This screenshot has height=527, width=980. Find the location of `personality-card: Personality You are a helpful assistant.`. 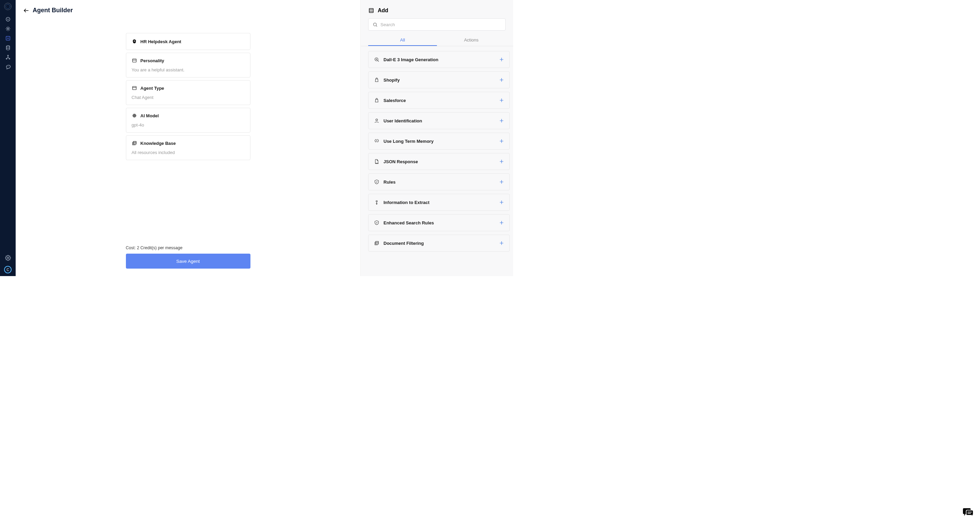

personality-card: Personality You are a helpful assistant. is located at coordinates (188, 65).